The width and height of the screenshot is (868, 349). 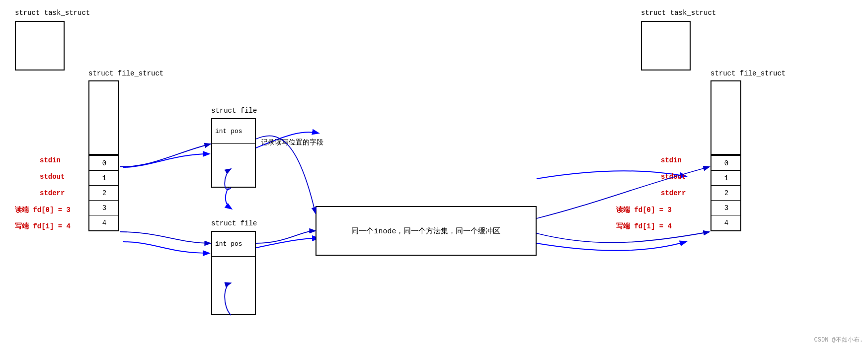 I want to click on left-file-struct-top, so click(x=104, y=118).